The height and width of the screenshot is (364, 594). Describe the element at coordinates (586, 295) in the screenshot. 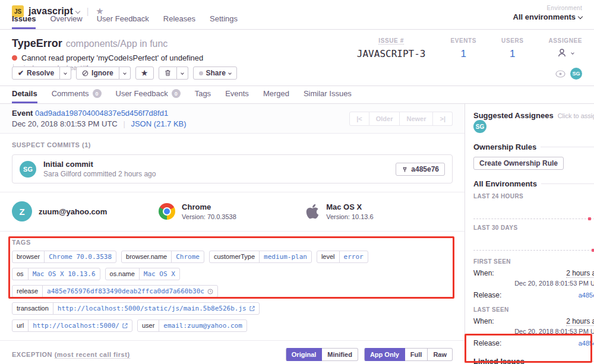

I see `first-seen-release-link: a485e76` at that location.